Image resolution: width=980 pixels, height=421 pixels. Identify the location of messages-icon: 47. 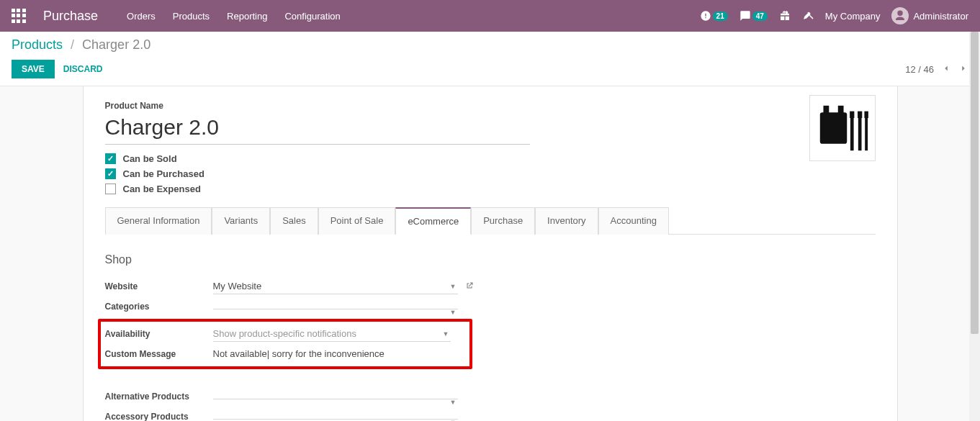
(753, 16).